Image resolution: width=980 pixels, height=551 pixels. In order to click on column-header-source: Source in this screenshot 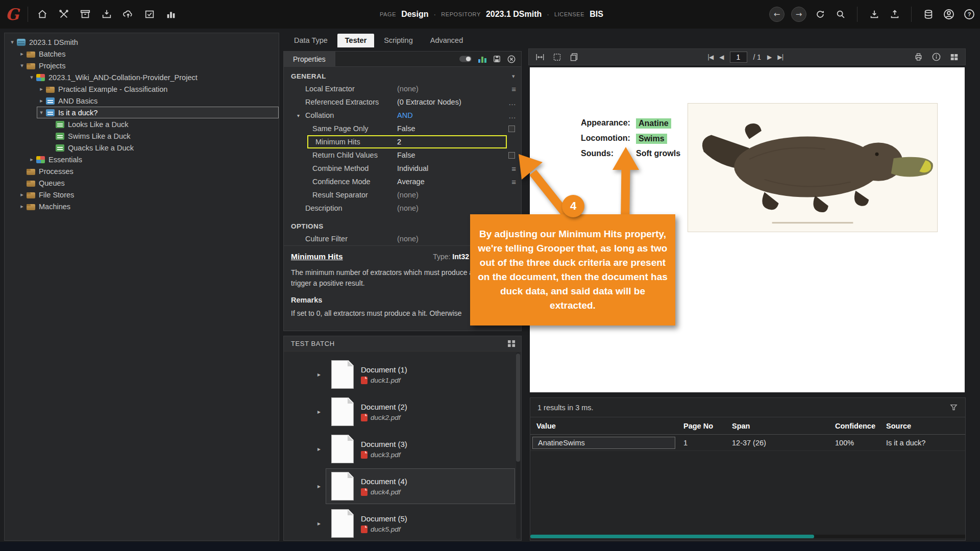, I will do `click(926, 426)`.